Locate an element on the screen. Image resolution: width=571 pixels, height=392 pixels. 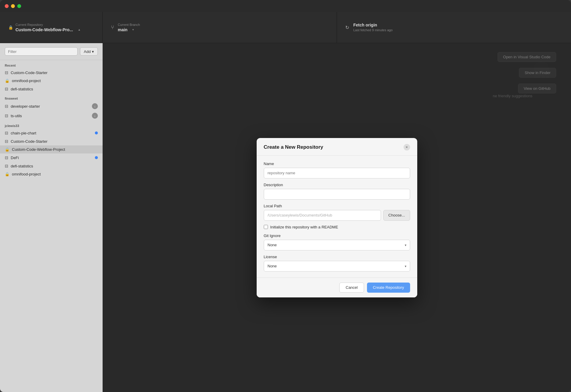
close-icon: × is located at coordinates (407, 147).